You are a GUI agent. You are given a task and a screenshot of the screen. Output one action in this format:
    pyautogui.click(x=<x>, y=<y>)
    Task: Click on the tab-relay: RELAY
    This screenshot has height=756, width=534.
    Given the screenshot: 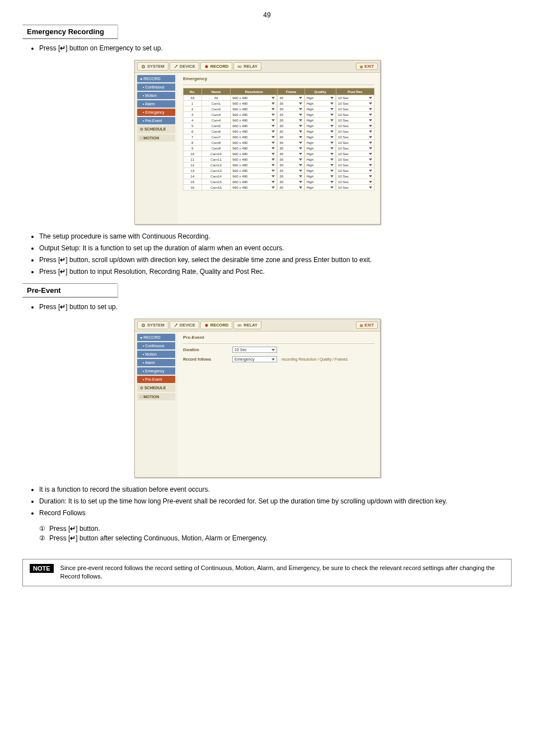 What is the action you would take?
    pyautogui.click(x=247, y=66)
    